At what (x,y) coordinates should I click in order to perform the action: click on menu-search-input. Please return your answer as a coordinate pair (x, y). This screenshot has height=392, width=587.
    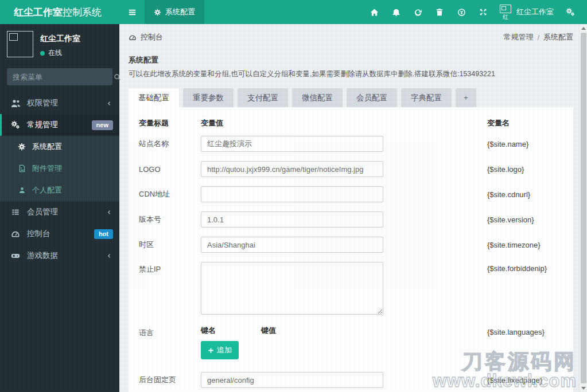
    Looking at the image, I should click on (63, 77).